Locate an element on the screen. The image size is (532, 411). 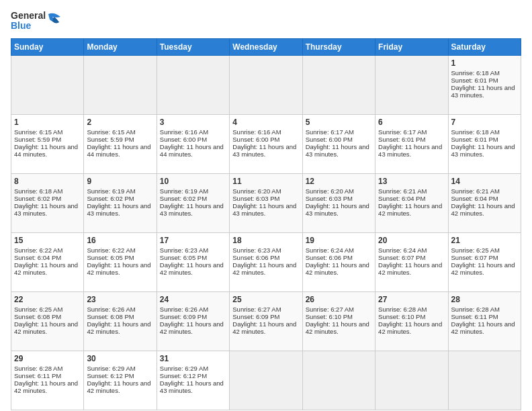
day-number: 5 is located at coordinates (339, 122).